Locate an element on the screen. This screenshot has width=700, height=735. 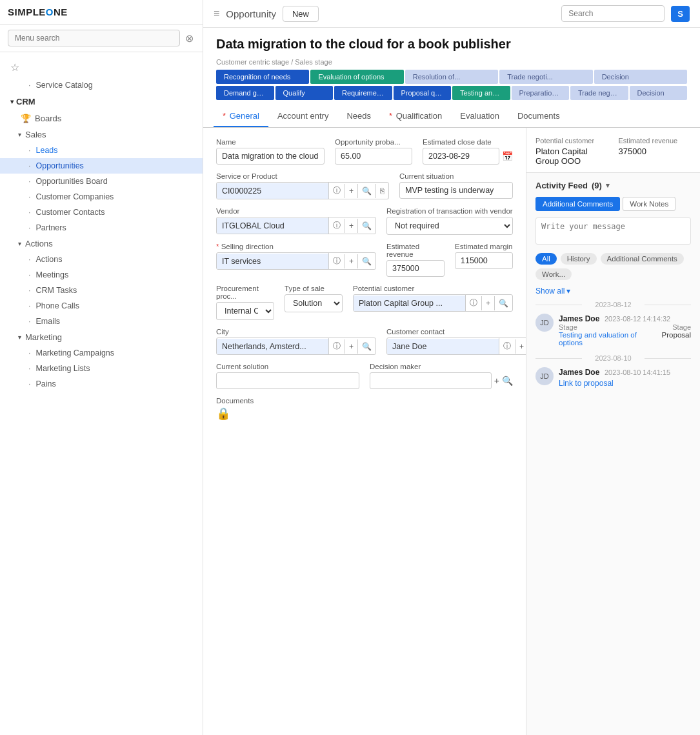
est-margin-input is located at coordinates (484, 261).